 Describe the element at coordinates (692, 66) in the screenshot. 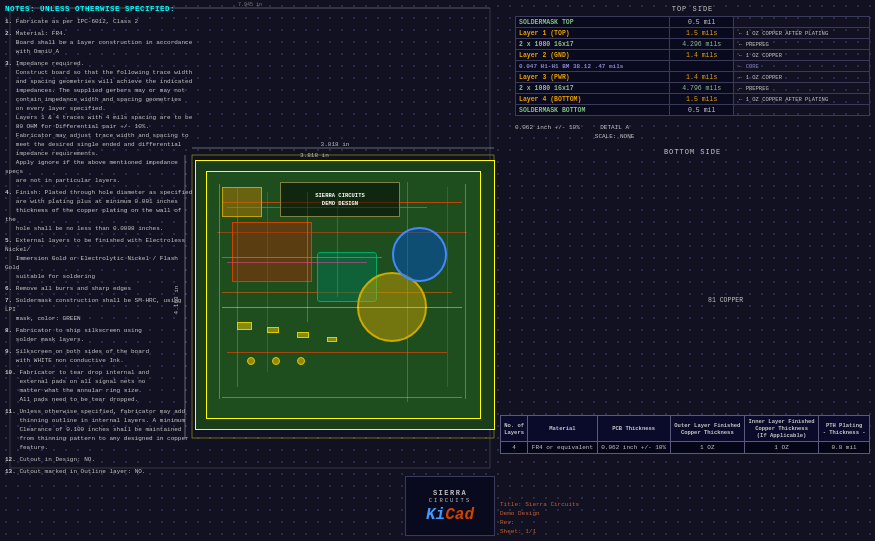

I see `stackup-table: SOLDERMASK TOP 0.5 mil Layer 1 (TOP) 1.5…` at that location.